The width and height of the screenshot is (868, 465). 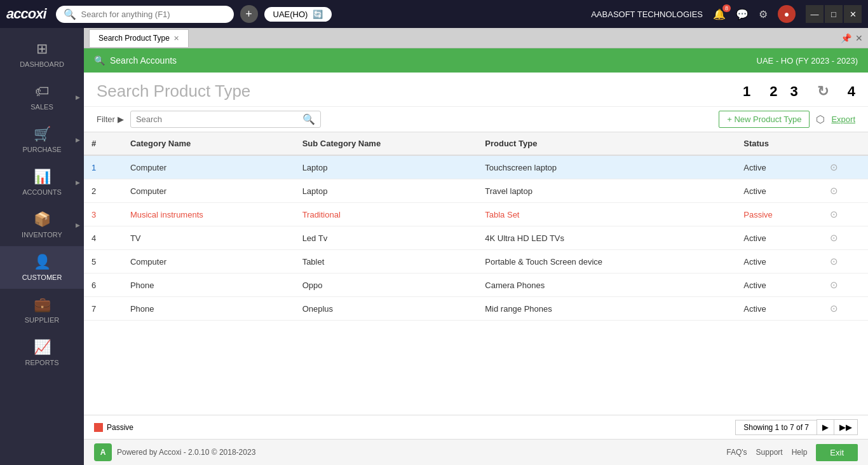 What do you see at coordinates (208, 309) in the screenshot?
I see `cell-category: Phone` at bounding box center [208, 309].